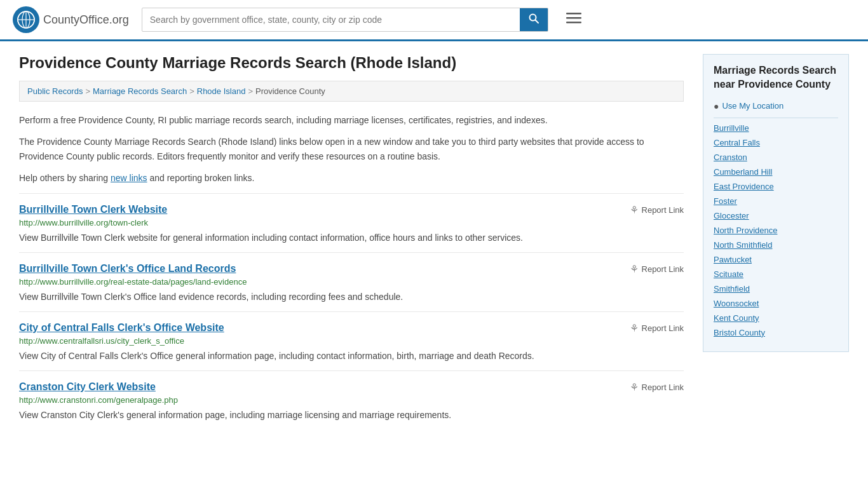 This screenshot has width=868, height=488. I want to click on result-item: Cranston City Clerk Website ⚘ Report Lin…, so click(351, 400).